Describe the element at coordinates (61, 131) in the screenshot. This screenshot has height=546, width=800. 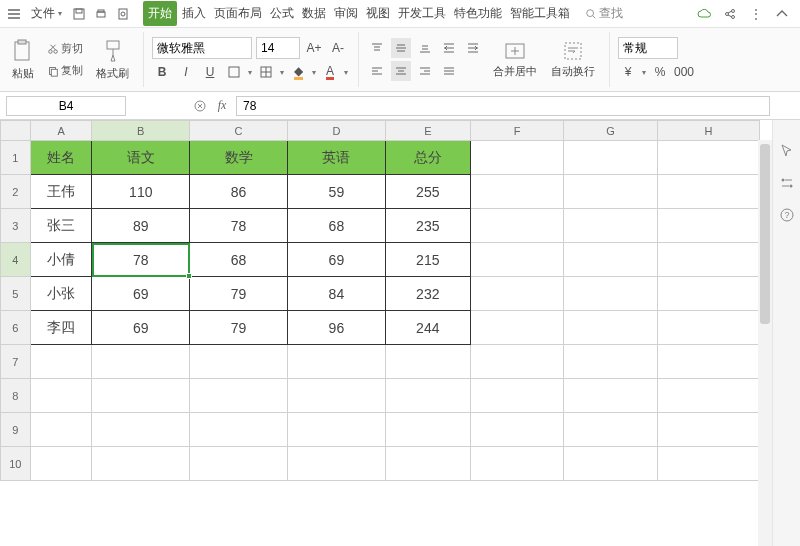
I see `col-header-A: A` at that location.